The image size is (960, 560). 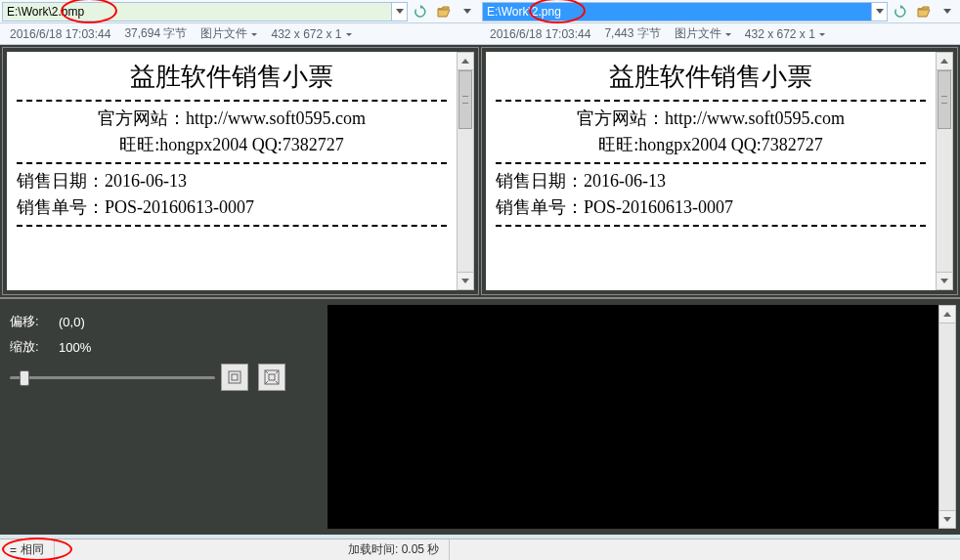 I want to click on right-path-group, so click(x=720, y=12).